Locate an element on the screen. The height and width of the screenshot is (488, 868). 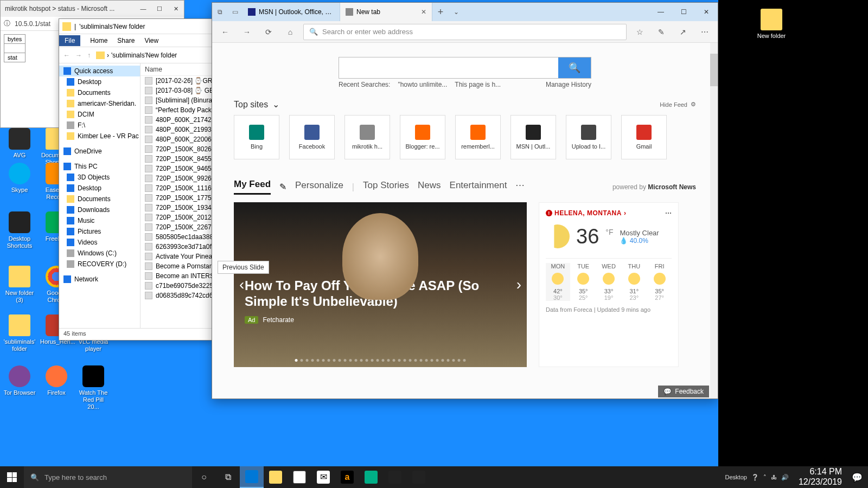
side-c: Windows (C:) is located at coordinates (100, 253).